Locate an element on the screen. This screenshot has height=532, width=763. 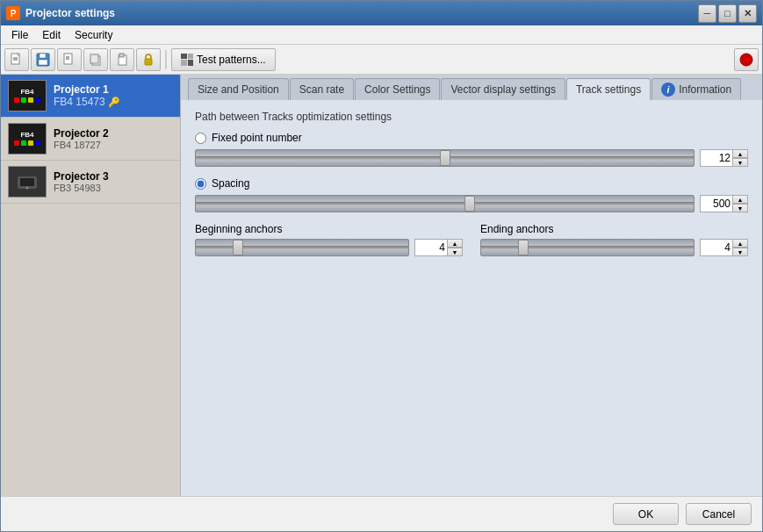
spacing-label: Spacing is located at coordinates (230, 183).